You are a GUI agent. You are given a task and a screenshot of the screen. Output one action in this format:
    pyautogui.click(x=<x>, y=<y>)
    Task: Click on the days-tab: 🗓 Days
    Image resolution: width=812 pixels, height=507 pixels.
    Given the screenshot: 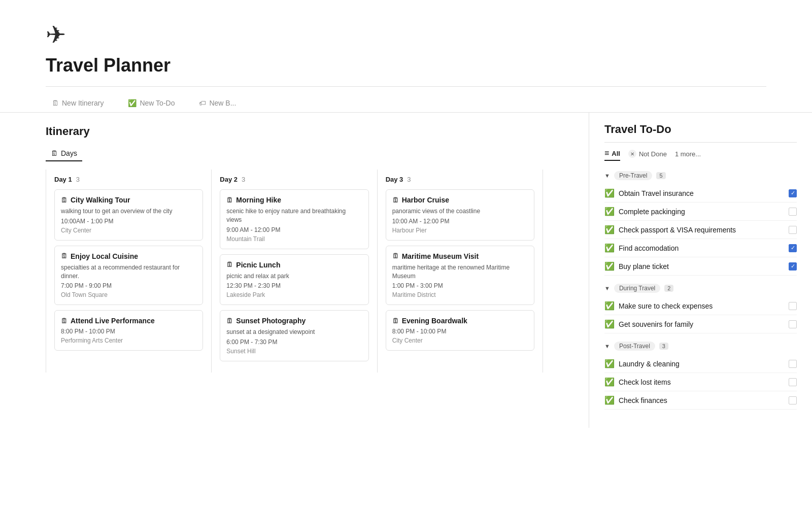 What is the action you would take?
    pyautogui.click(x=64, y=154)
    